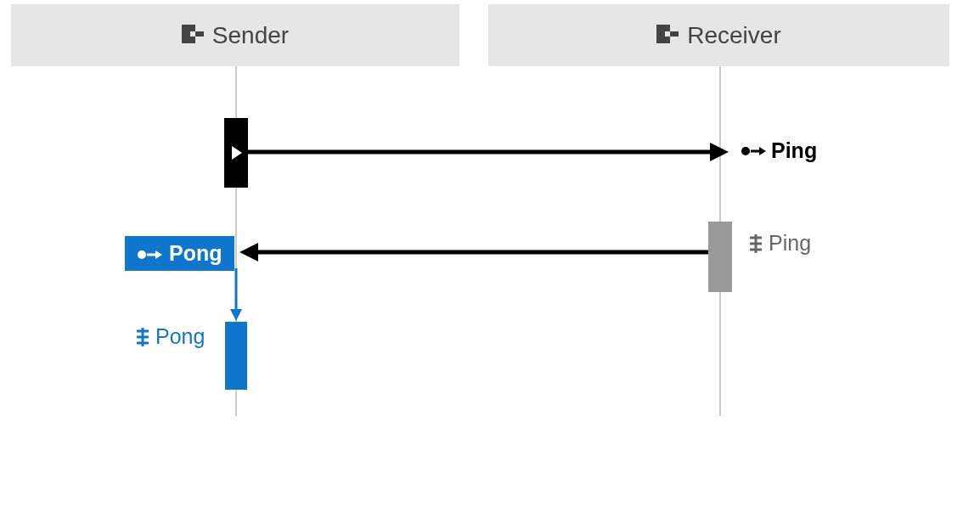 The width and height of the screenshot is (980, 506). What do you see at coordinates (180, 253) in the screenshot?
I see `message-badge-pong: Pong` at bounding box center [180, 253].